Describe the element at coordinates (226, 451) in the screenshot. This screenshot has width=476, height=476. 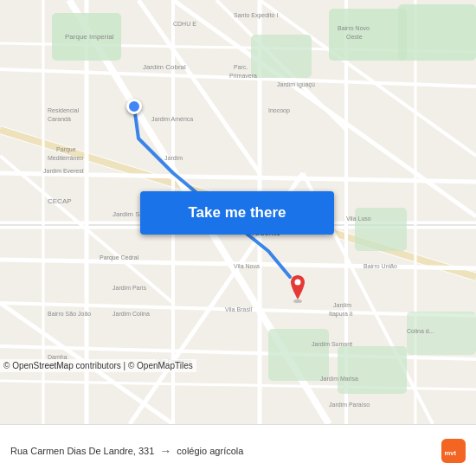
I see `route-info: Rua Carmen Dias De Landre, 331 → colégio…` at that location.